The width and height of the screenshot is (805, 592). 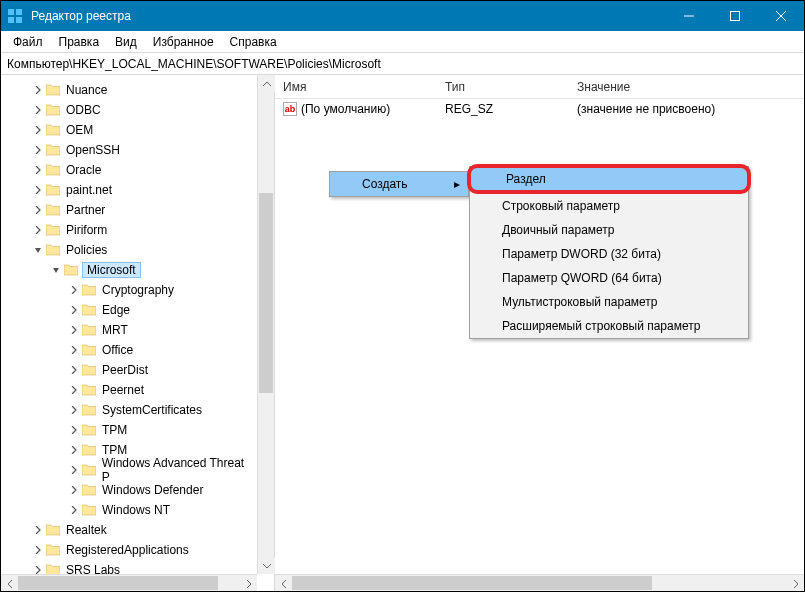 What do you see at coordinates (129, 568) in the screenshot?
I see `tree-item: SRS Labs` at bounding box center [129, 568].